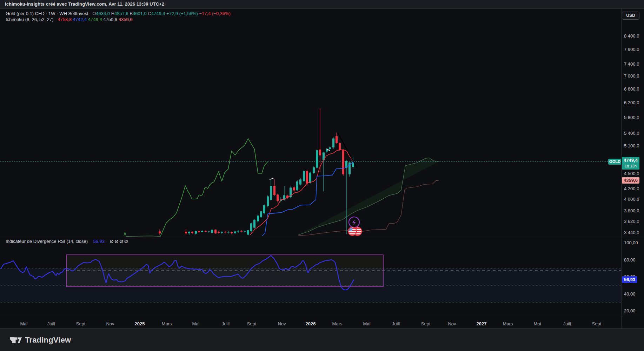 The image size is (644, 351). Describe the element at coordinates (630, 260) in the screenshot. I see `rsi-axis-label: 80,00` at that location.